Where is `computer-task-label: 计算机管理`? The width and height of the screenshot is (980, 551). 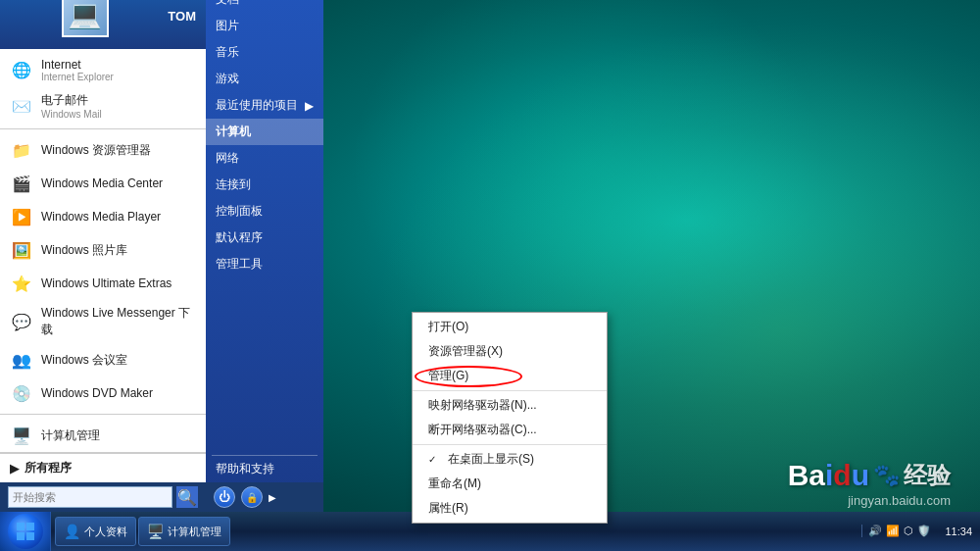 computer-task-label: 计算机管理 is located at coordinates (194, 531).